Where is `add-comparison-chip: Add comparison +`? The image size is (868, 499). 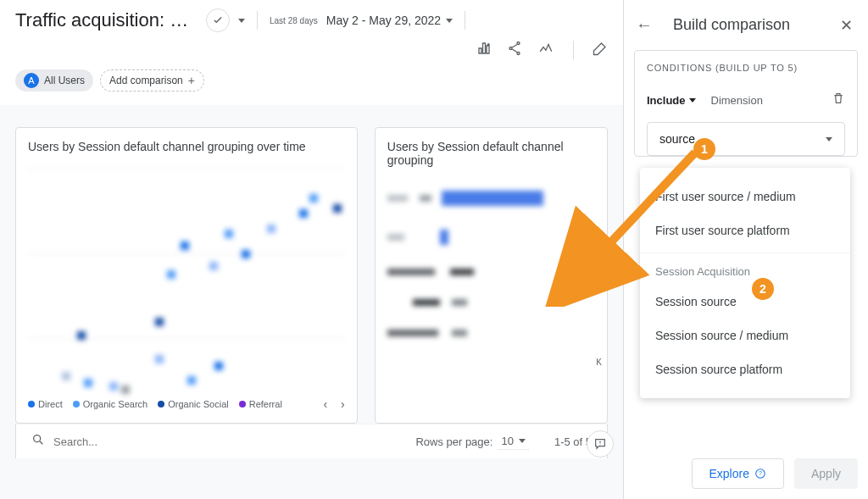 add-comparison-chip: Add comparison + is located at coordinates (153, 80).